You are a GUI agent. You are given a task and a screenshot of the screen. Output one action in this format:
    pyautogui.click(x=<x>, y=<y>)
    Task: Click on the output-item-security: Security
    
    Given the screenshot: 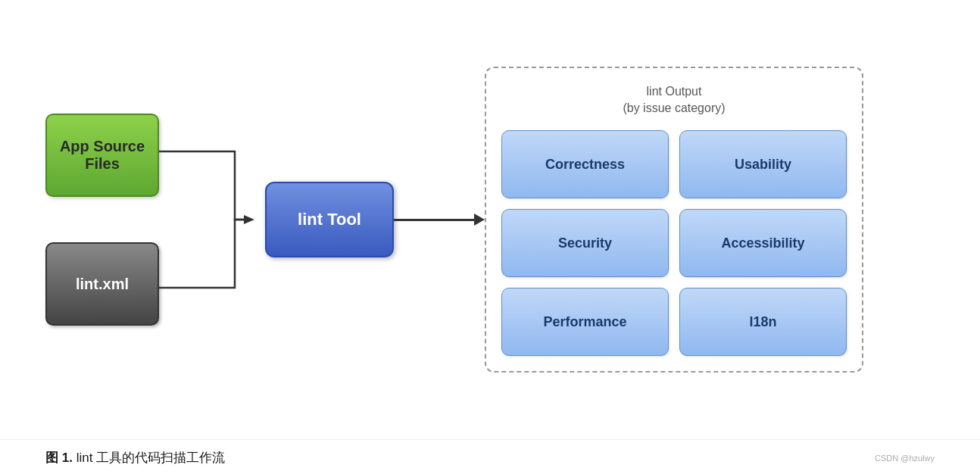 What is the action you would take?
    pyautogui.click(x=585, y=243)
    